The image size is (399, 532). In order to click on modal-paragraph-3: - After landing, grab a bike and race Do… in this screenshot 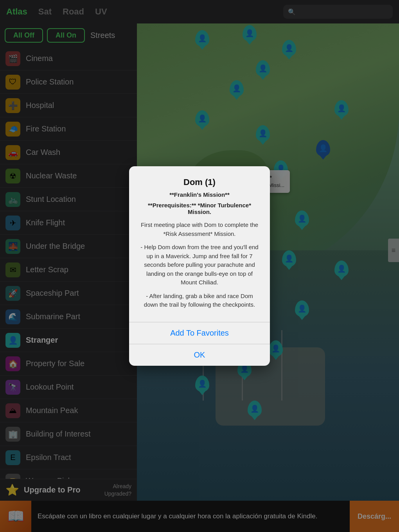, I will do `click(200, 300)`.